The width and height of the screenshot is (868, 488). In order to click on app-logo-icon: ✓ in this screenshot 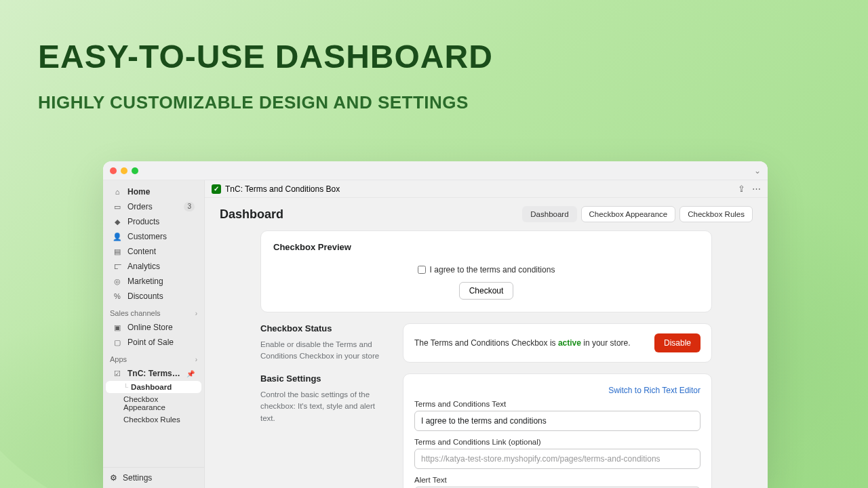, I will do `click(216, 189)`.